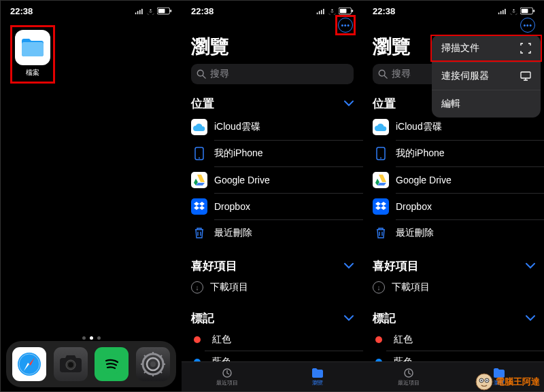 This screenshot has width=544, height=392. Describe the element at coordinates (29, 364) in the screenshot. I see `safari-icon` at that location.